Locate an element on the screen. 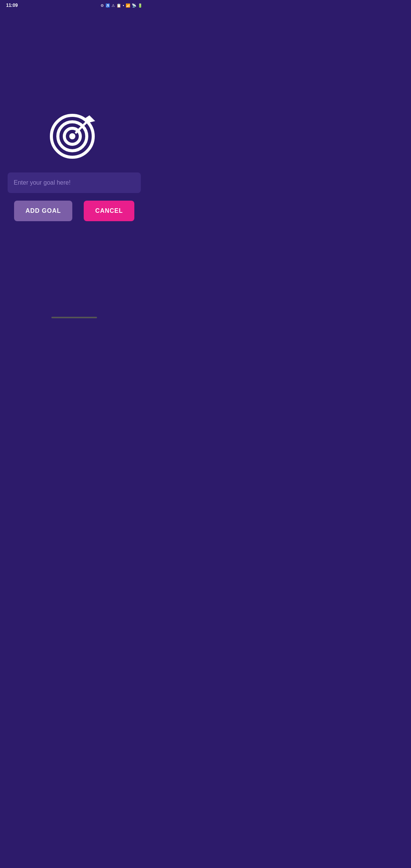  signal-icon: 📡 is located at coordinates (134, 5).